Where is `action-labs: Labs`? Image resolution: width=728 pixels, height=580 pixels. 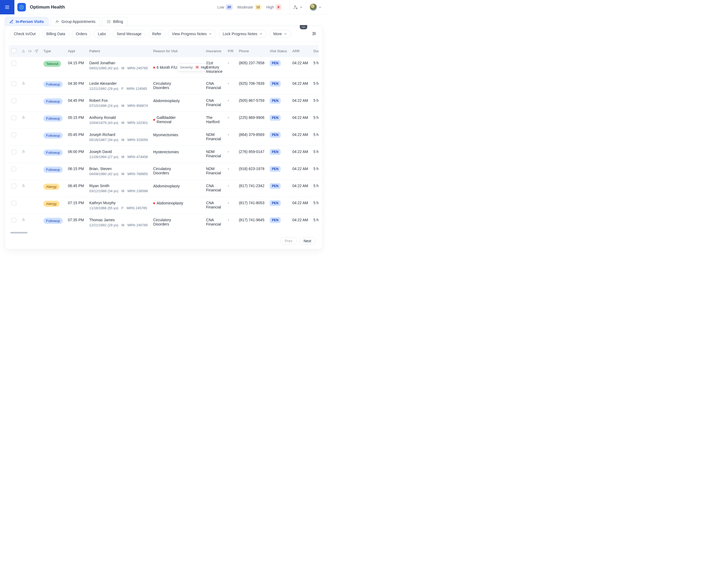 action-labs: Labs is located at coordinates (102, 34).